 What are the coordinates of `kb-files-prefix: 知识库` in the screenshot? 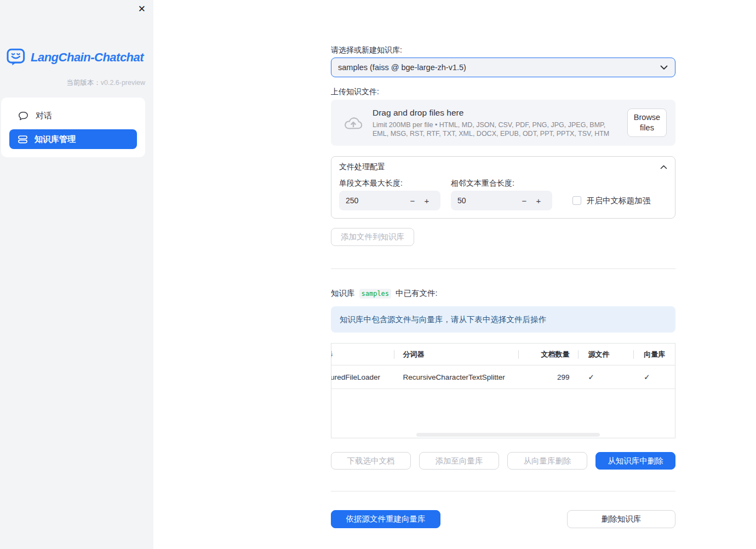 It's located at (343, 294).